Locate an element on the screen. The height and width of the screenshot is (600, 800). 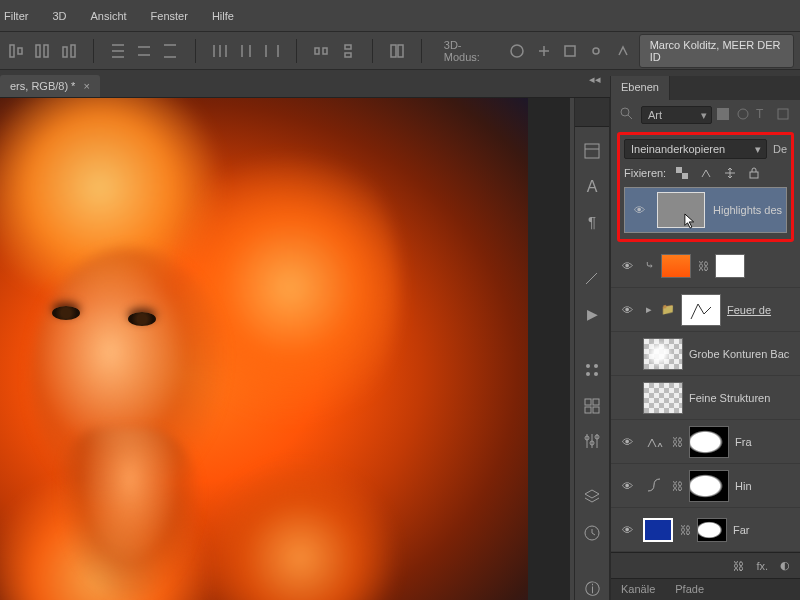
3d-mode-icon-2 is located at coordinates (544, 51).